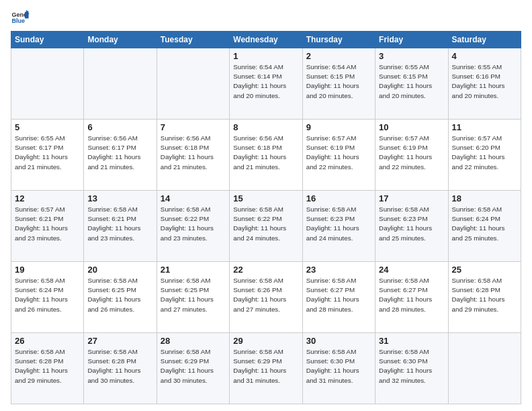 The height and width of the screenshot is (411, 532). I want to click on calendar-cell: 29Sunrise: 6:58 AM Sunset: 6:29 PM Dayli…, so click(266, 369).